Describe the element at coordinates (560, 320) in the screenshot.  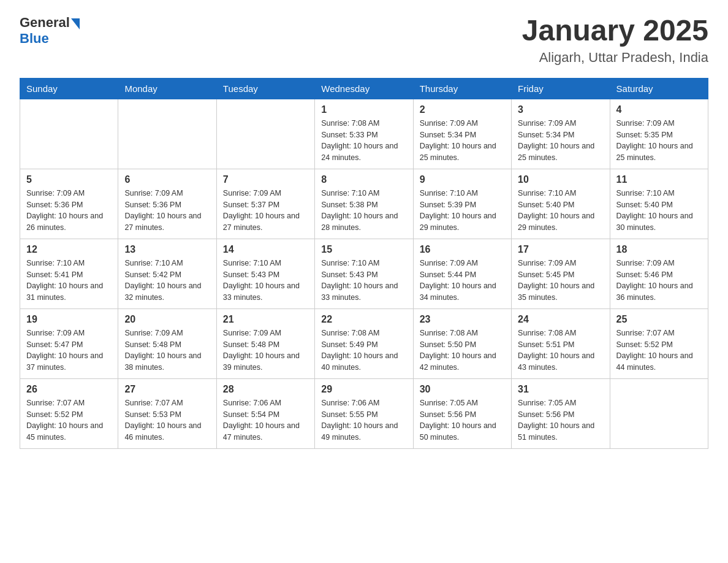
I see `cell-date-number: 24` at that location.